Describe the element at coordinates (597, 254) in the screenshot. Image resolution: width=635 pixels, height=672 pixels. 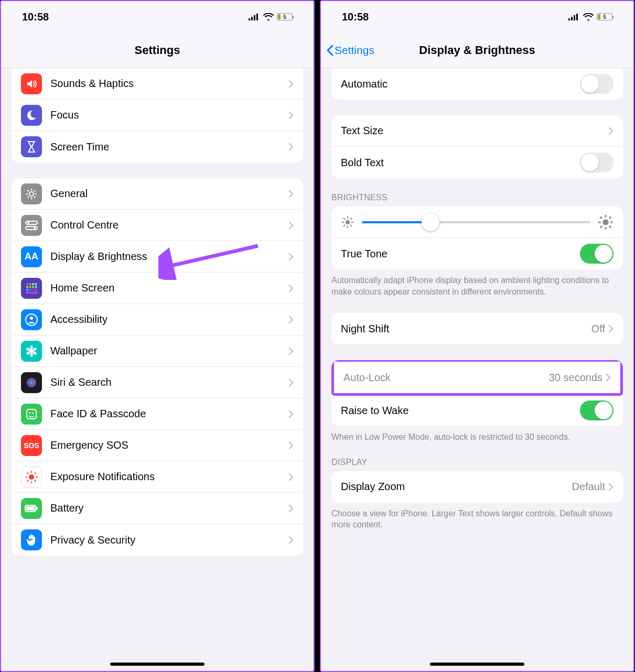
I see `true-tone-toggle` at that location.